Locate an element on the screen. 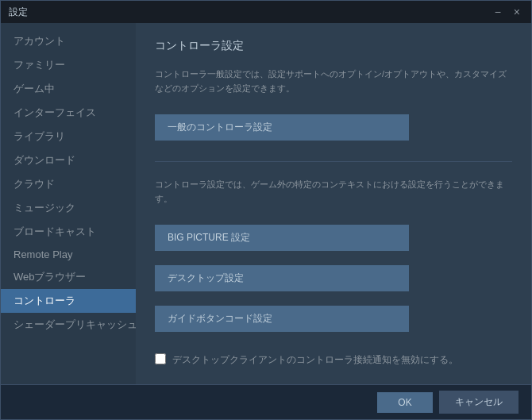 This screenshot has width=532, height=420. sidebar-item-shader-cache: シェーダープリキャッシュ is located at coordinates (68, 325).